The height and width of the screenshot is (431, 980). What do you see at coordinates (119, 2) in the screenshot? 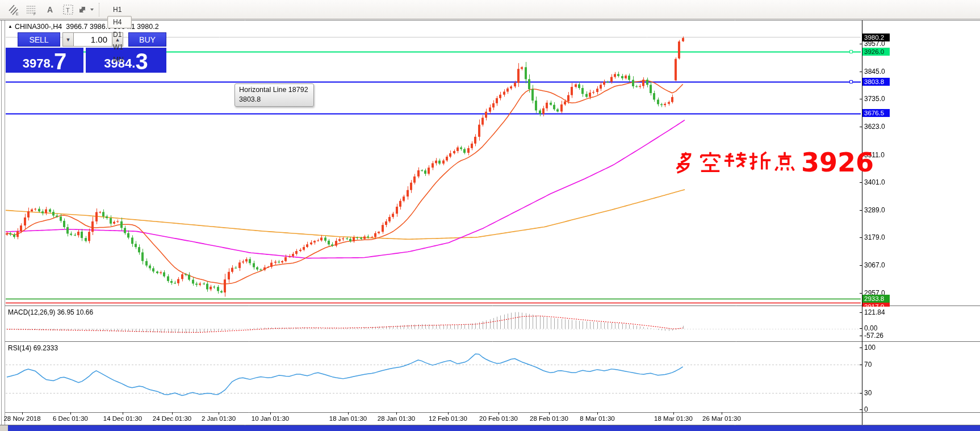
I see `tf-button-m30: M30` at bounding box center [119, 2].